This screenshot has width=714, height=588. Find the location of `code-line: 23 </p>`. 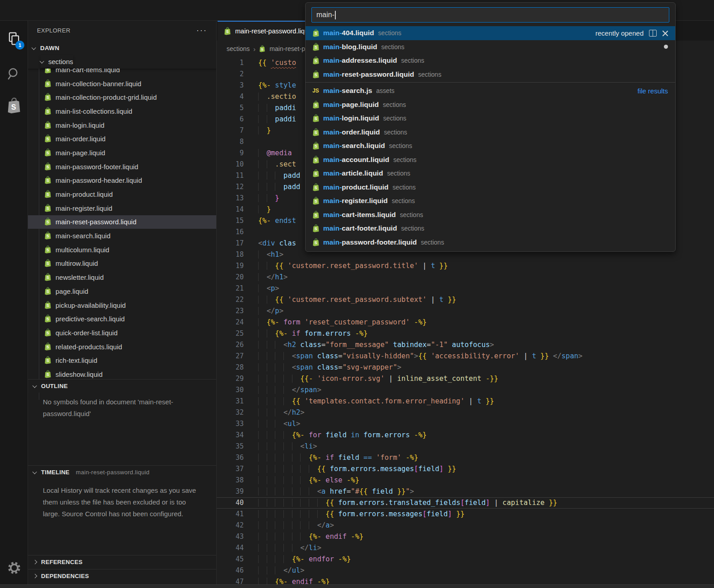

code-line: 23 </p> is located at coordinates (465, 311).